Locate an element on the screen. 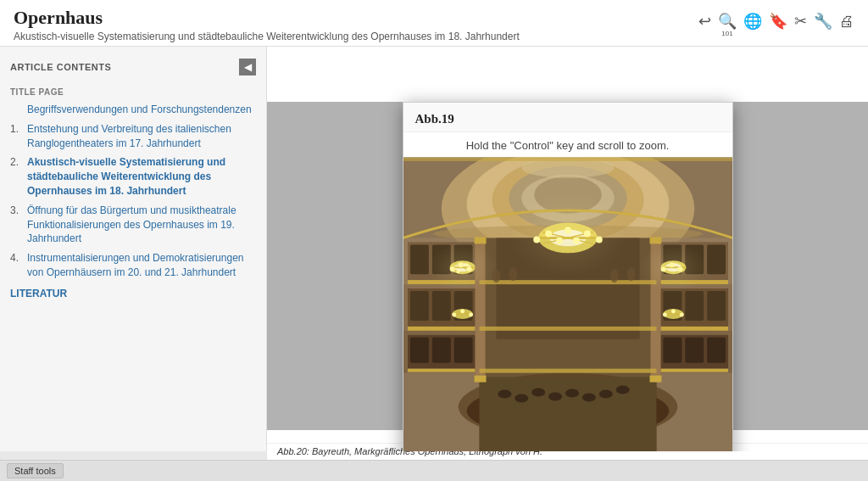  staff-tools-button: Staff tools is located at coordinates (36, 471).